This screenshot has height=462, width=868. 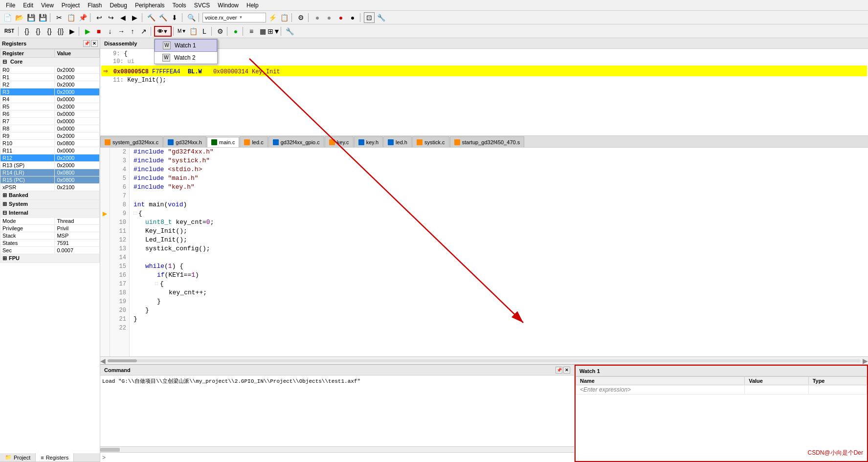 What do you see at coordinates (50, 114) in the screenshot?
I see `reg-r6: R6 0x0000` at bounding box center [50, 114].